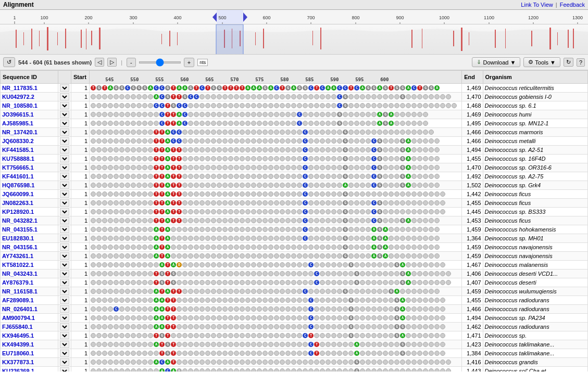  Describe the element at coordinates (536, 5) in the screenshot. I see `link-to-view: Link To View` at that location.